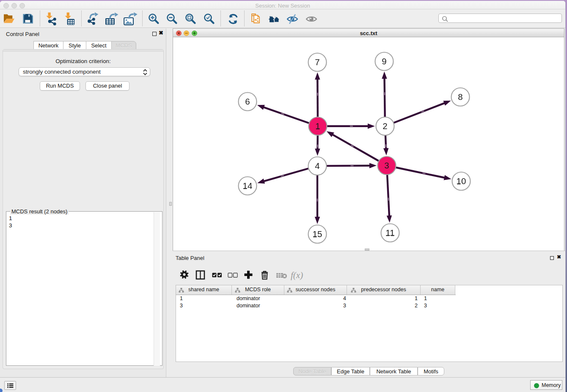 Image resolution: width=567 pixels, height=392 pixels. Describe the element at coordinates (317, 62) in the screenshot. I see `svg-text: 7` at that location.